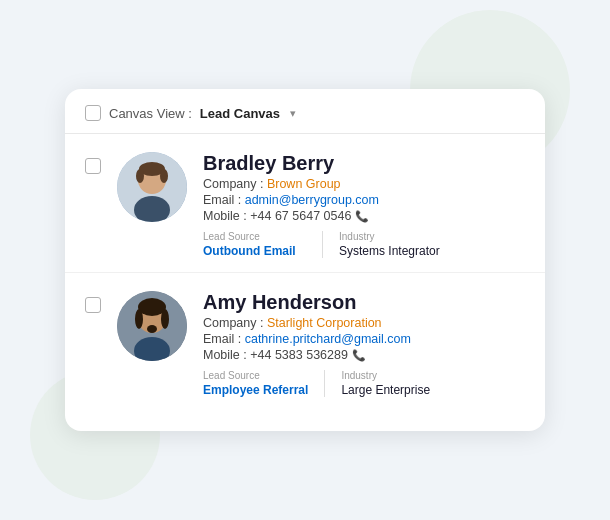  What do you see at coordinates (264, 384) in the screenshot?
I see `lead-2-source-block: Lead Source Employee Referral` at bounding box center [264, 384].